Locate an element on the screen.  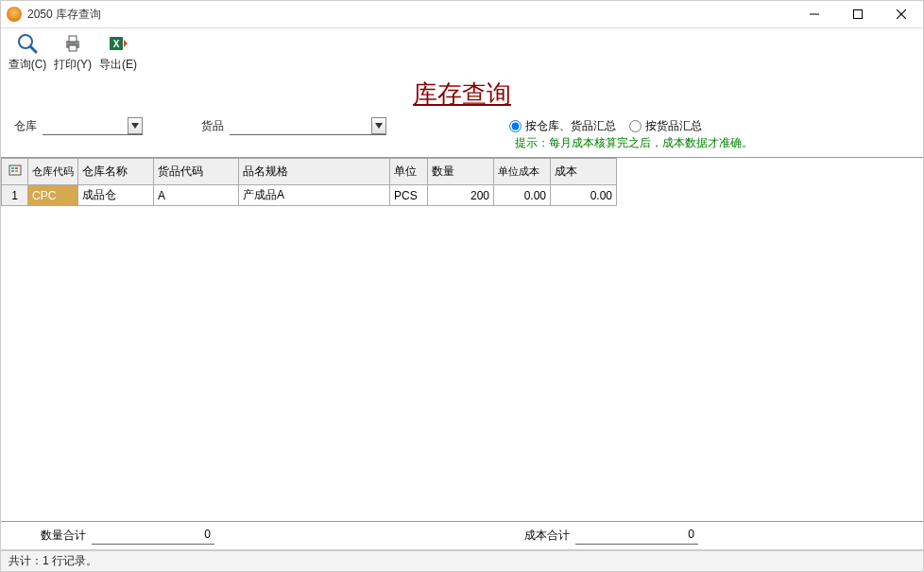
printer-icon is located at coordinates (73, 43).